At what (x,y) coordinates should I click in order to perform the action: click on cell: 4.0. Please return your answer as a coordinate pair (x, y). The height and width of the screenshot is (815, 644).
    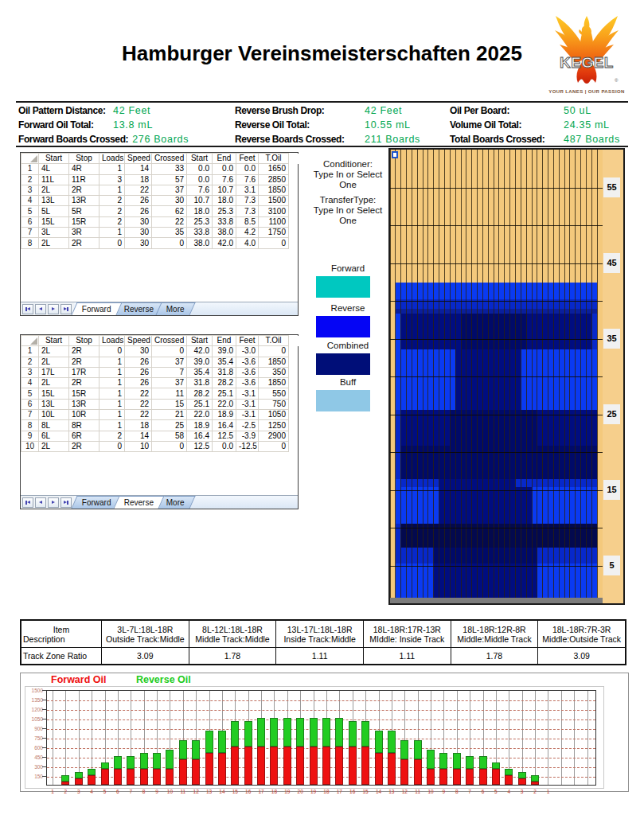
    Looking at the image, I should click on (248, 244).